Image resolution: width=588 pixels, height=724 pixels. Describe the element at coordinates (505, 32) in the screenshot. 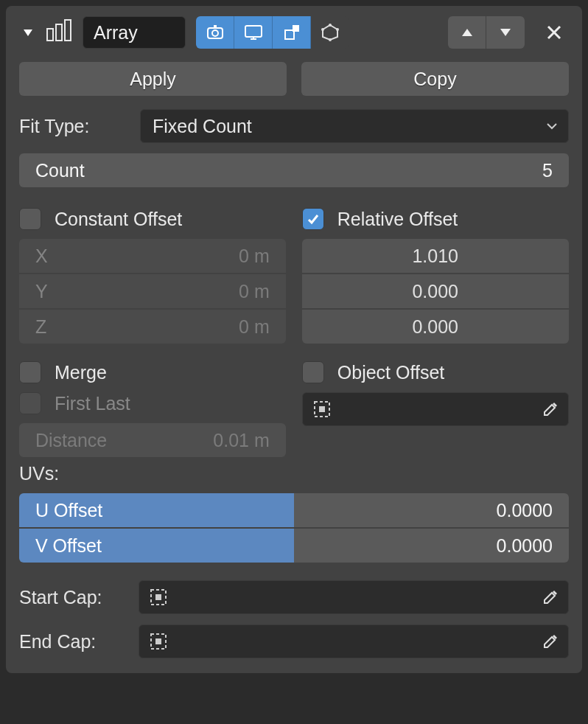

I see `move-down-button` at that location.